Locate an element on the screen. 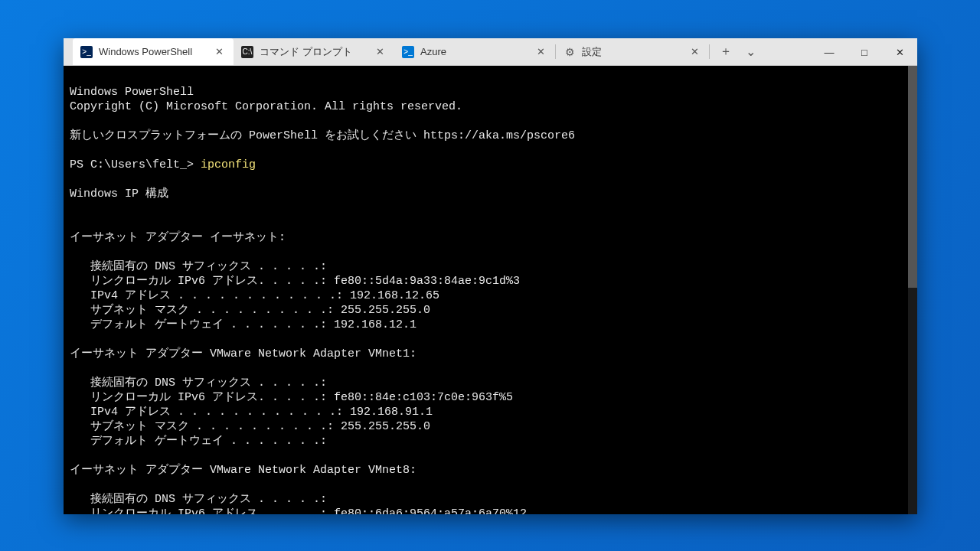  output-line: リンクローカル IPv6 アドレス. . . . .: fe80::6da6:9… is located at coordinates (299, 511).